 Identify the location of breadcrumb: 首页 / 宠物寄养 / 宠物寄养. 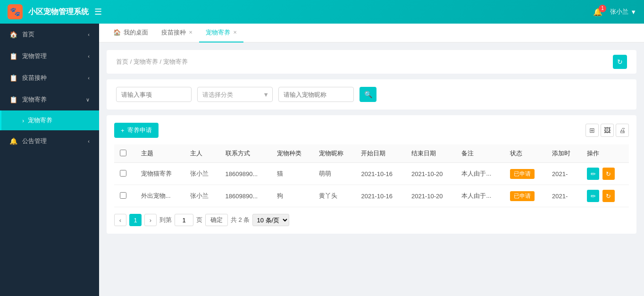
(152, 62).